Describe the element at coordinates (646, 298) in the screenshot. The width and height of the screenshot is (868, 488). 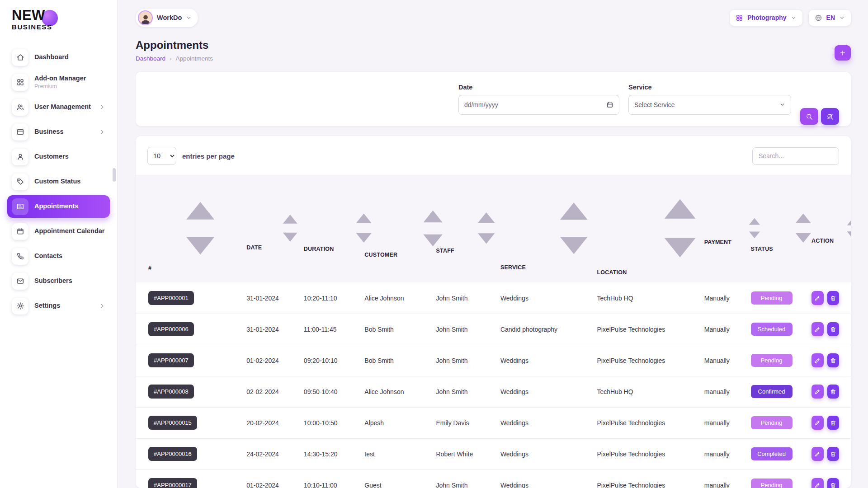
I see `cell-location: TechHub HQ` at that location.